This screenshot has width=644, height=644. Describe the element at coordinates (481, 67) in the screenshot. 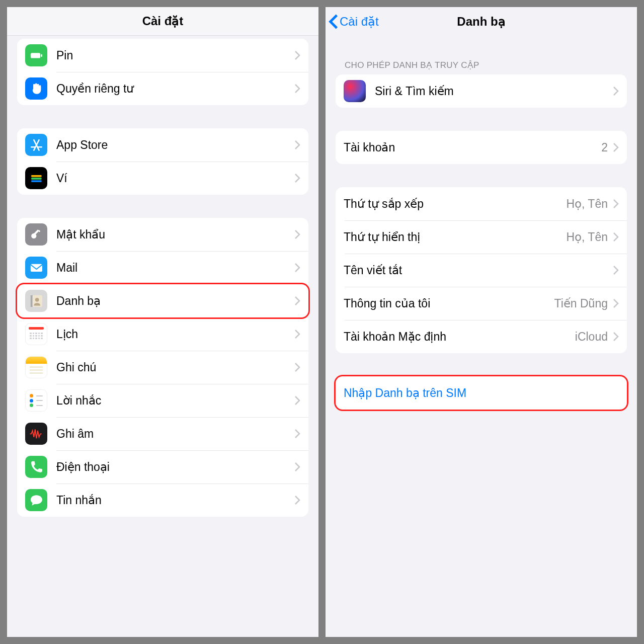

I see `section-header: CHO PHÉP DANH BẠ TRUY CẬP` at that location.